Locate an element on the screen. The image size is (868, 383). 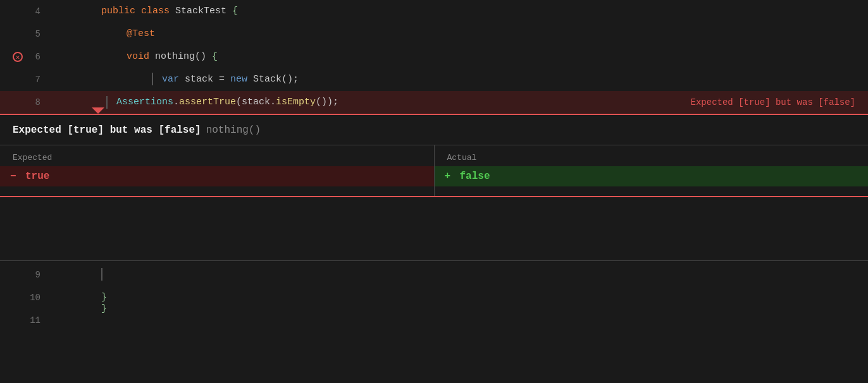
gutter-9: 9 is located at coordinates (25, 275).